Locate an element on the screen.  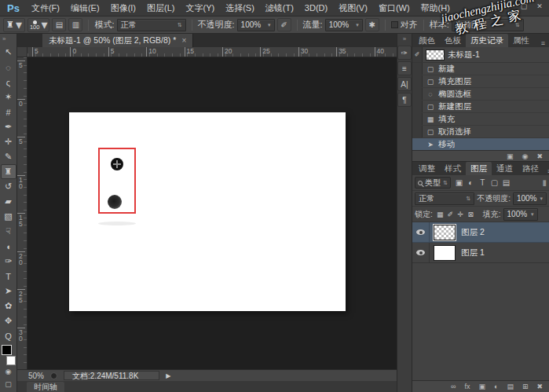
document-tab: 未标题-1 @ 50% (图层 2, RGB/8) * × is located at coordinates (118, 41).